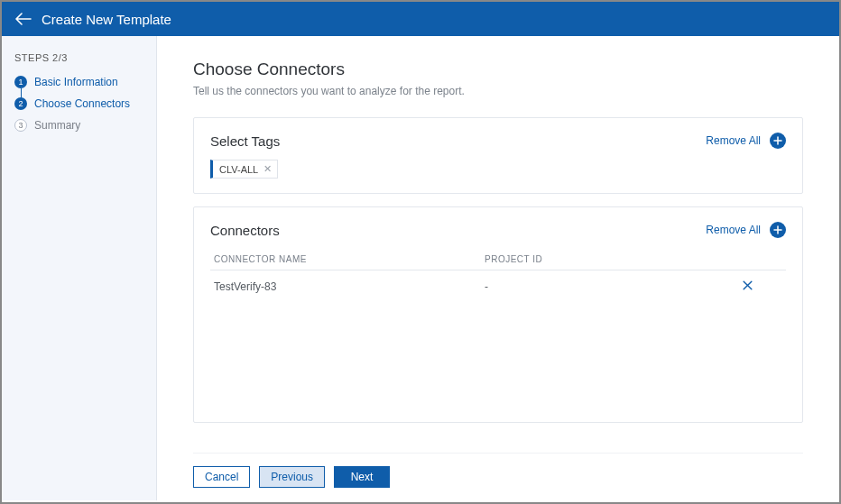  Describe the element at coordinates (106, 20) in the screenshot. I see `header-title: Create New Template` at that location.